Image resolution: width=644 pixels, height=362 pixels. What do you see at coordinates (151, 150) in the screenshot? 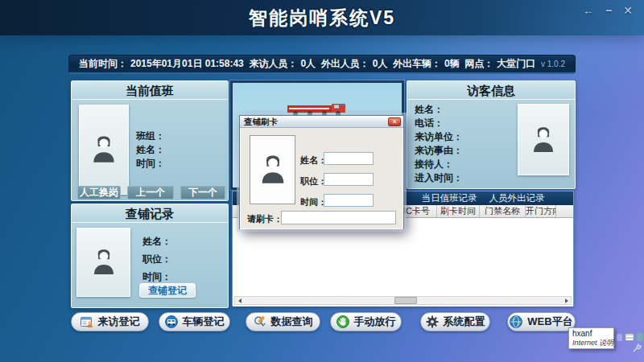
I see `duty-name-label: 姓名：` at bounding box center [151, 150].